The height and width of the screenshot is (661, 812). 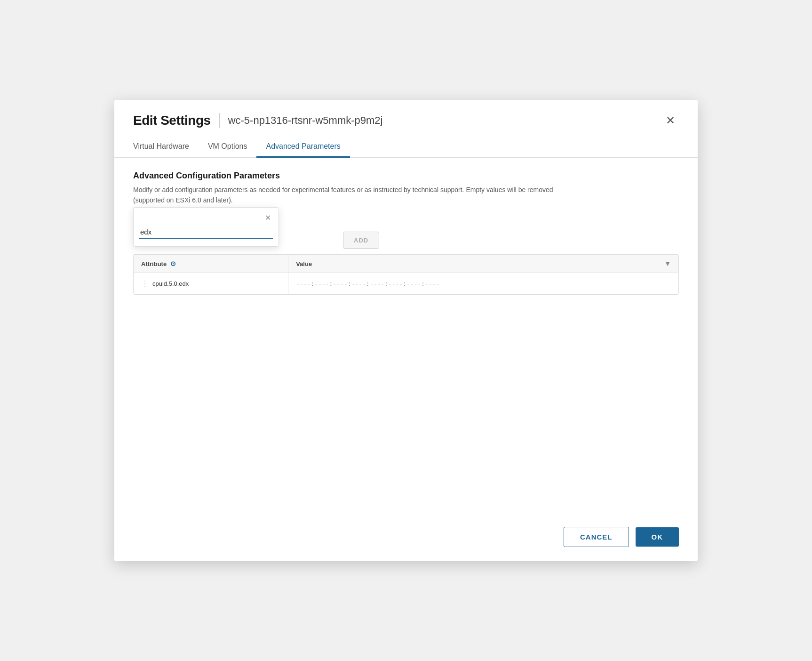 I want to click on add-button: ADD, so click(x=361, y=240).